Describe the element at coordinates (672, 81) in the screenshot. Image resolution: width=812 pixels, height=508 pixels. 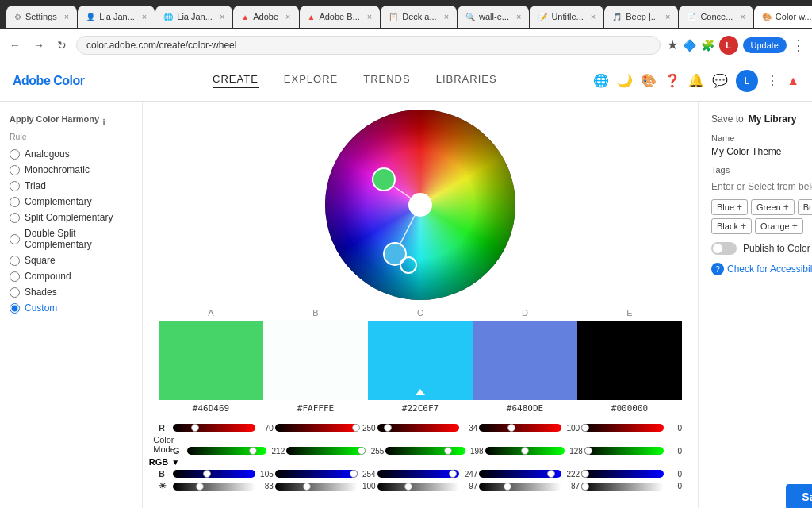
I see `help-icon: ❓` at that location.